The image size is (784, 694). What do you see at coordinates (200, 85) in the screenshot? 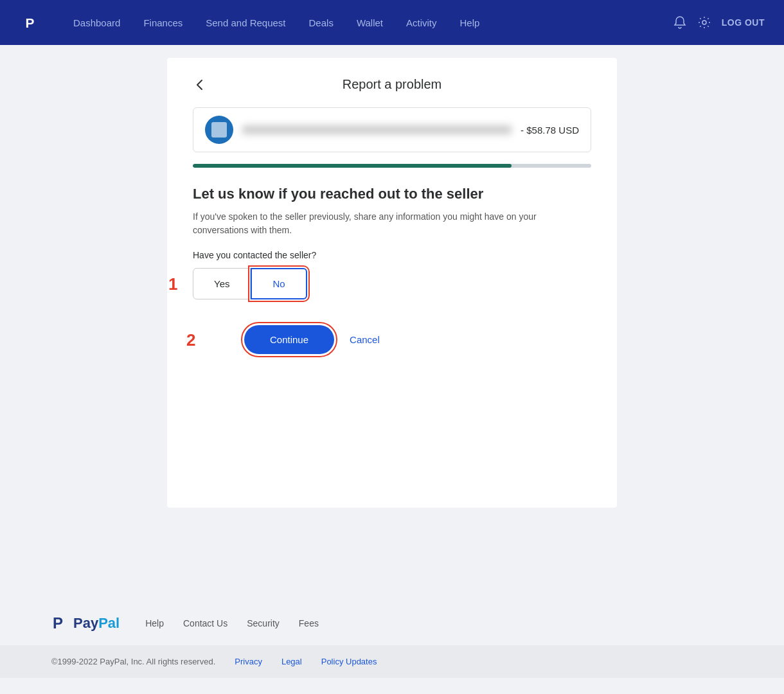
I see `back-arrow-icon` at bounding box center [200, 85].